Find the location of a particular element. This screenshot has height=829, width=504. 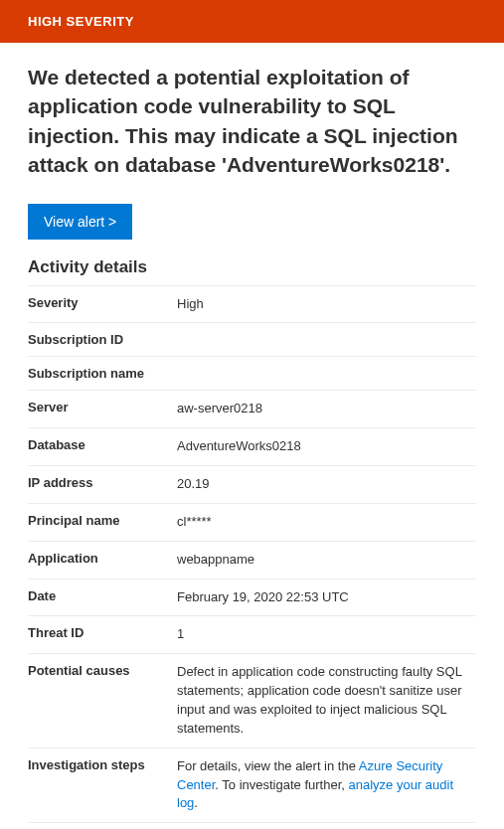

ip-address-value: 20.19 is located at coordinates (326, 485).